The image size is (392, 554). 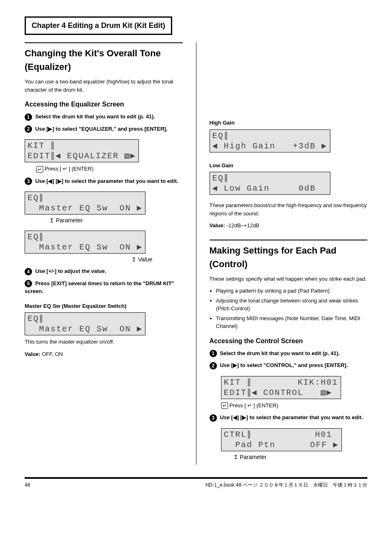 I want to click on step-3-post: ] to select the parameter that you want …, so click(x=120, y=181).